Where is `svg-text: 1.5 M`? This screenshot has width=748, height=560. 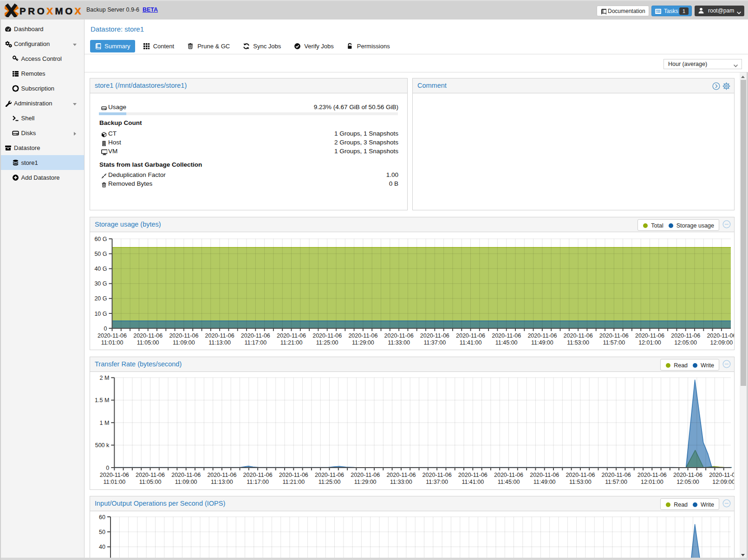 svg-text: 1.5 M is located at coordinates (102, 400).